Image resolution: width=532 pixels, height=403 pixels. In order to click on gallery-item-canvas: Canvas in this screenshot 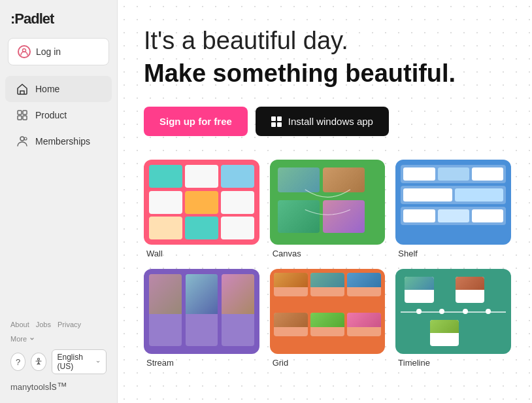, I will do `click(328, 209)`.